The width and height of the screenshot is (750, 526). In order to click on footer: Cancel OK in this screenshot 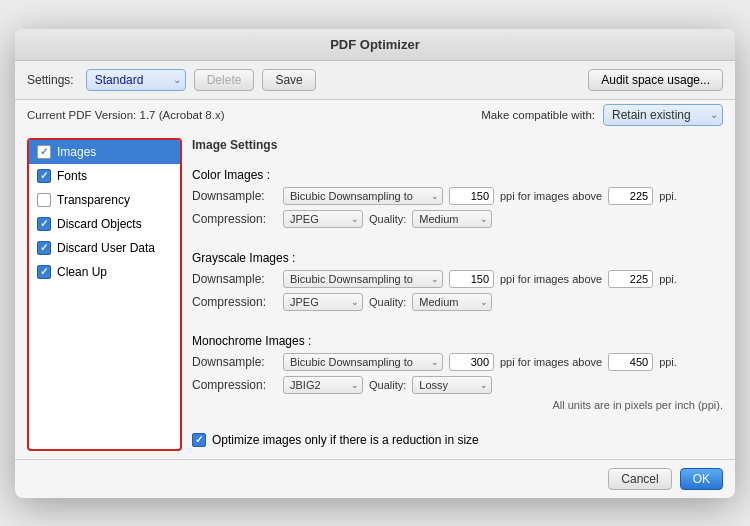, I will do `click(375, 478)`.